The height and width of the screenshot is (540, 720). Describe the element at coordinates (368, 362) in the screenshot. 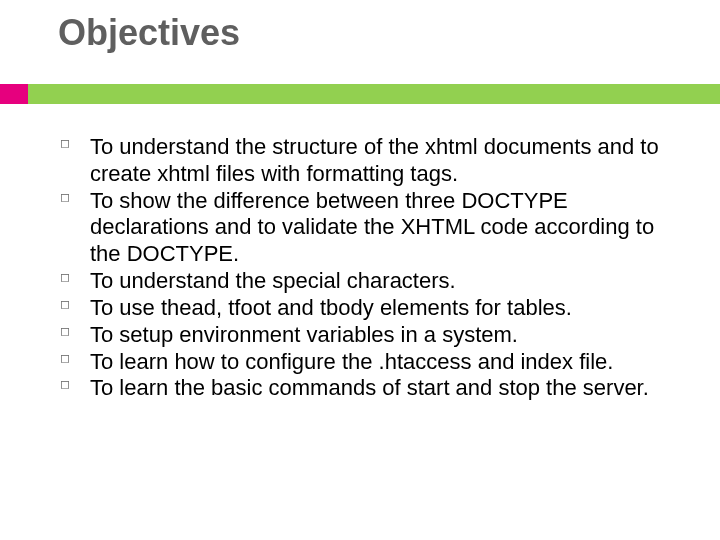

I see `list-item: To learn how to configure the .htaccess …` at that location.